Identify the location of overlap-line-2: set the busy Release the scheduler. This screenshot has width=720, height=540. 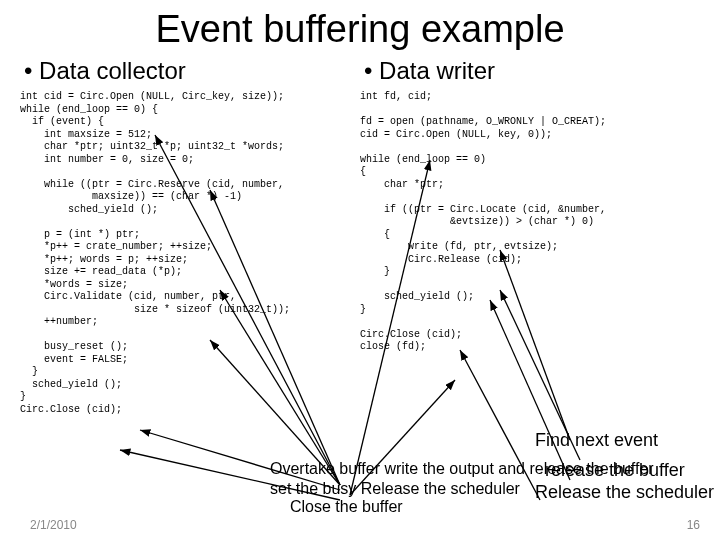
(395, 489).